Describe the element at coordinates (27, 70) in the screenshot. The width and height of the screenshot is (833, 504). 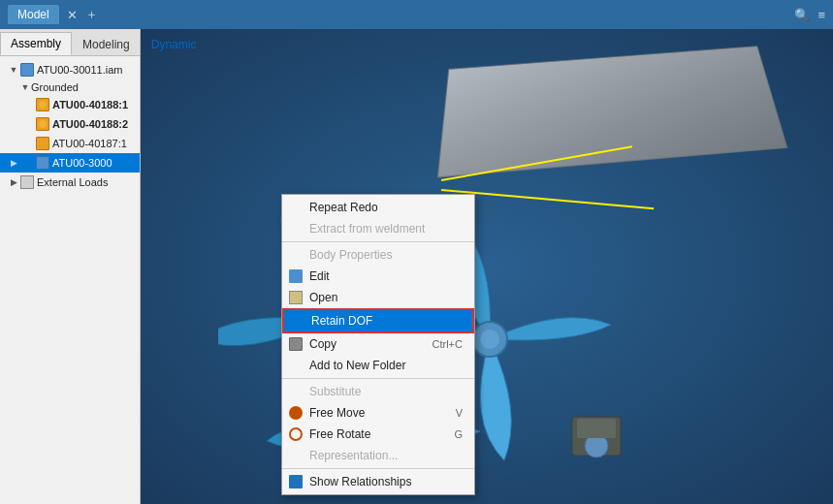
I see `root-file-icon` at that location.